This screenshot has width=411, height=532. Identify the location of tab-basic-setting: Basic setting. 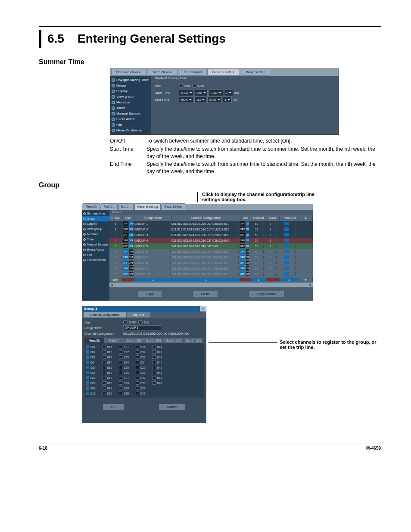
(255, 72).